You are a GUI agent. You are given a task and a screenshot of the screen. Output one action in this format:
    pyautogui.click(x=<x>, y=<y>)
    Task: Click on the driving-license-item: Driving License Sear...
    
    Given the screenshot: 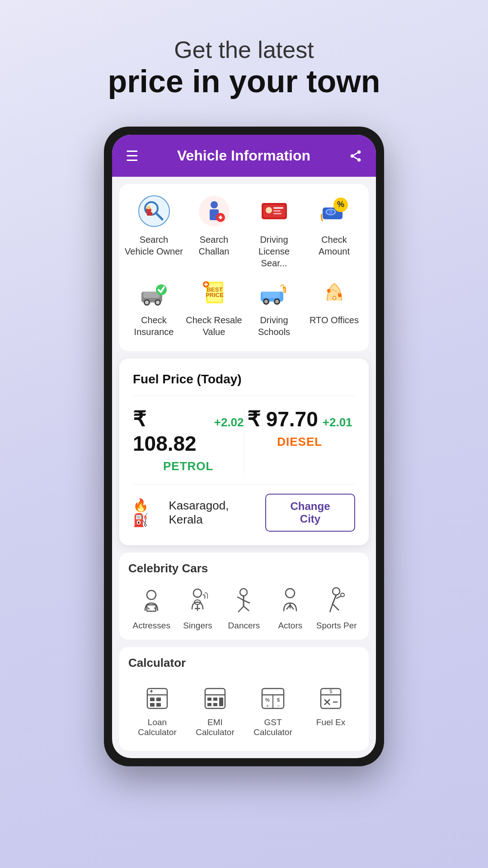 What is the action you would take?
    pyautogui.click(x=274, y=231)
    